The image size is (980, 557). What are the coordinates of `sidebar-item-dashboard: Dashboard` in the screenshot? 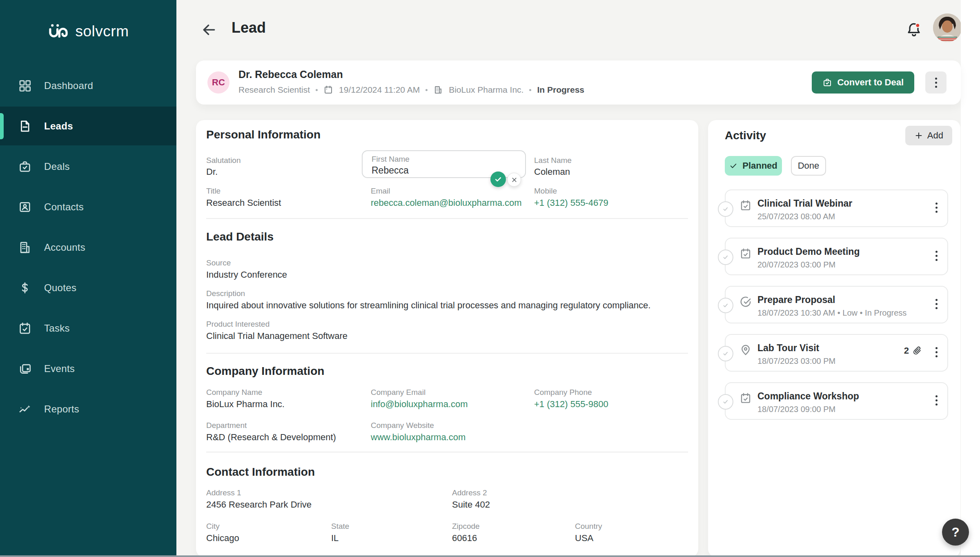 It's located at (88, 86).